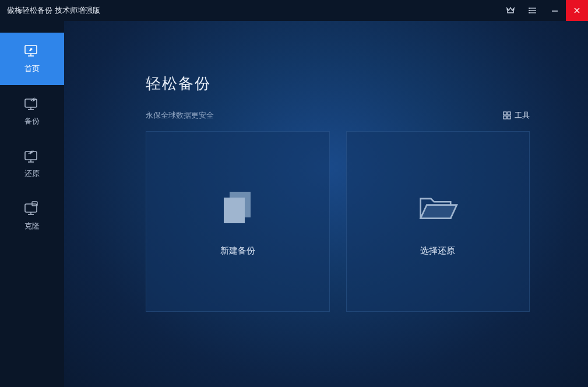 The image size is (588, 387). I want to click on sidebar-item-backup: 备份, so click(32, 111).